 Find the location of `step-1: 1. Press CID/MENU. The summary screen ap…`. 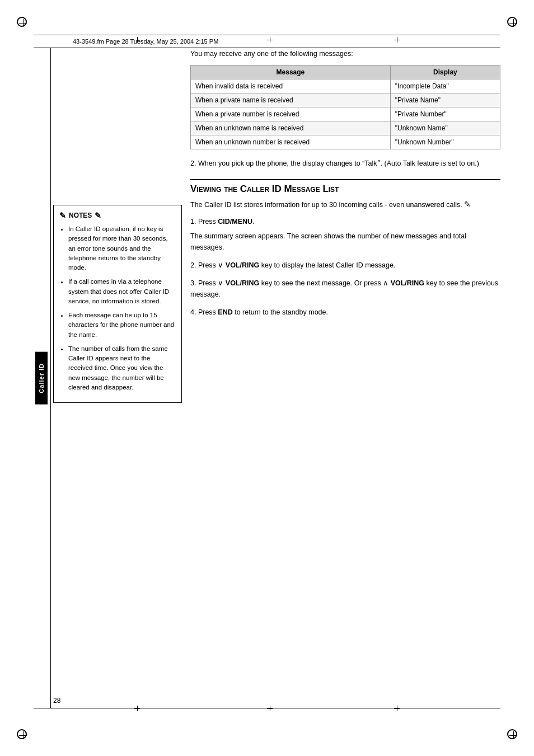

step-1: 1. Press CID/MENU. The summary screen ap… is located at coordinates (345, 234).